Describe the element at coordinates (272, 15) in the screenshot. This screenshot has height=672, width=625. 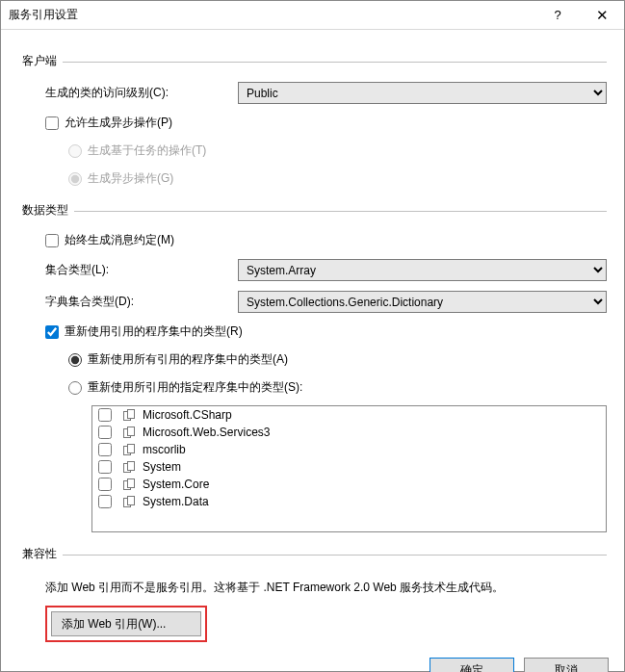
I see `window-title: 服务引用设置` at that location.